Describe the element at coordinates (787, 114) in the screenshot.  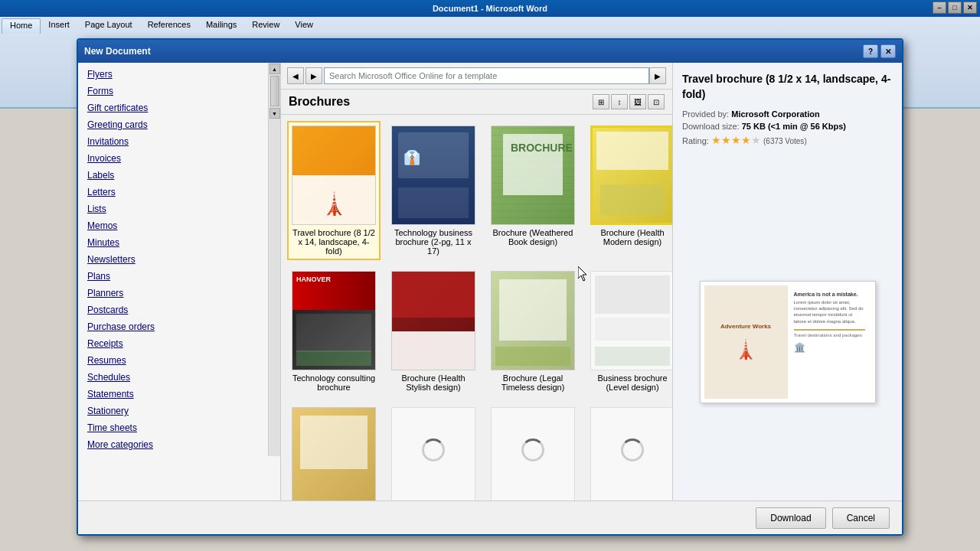
I see `detail-provided-by: Provided by: Microsoft Corporation` at that location.